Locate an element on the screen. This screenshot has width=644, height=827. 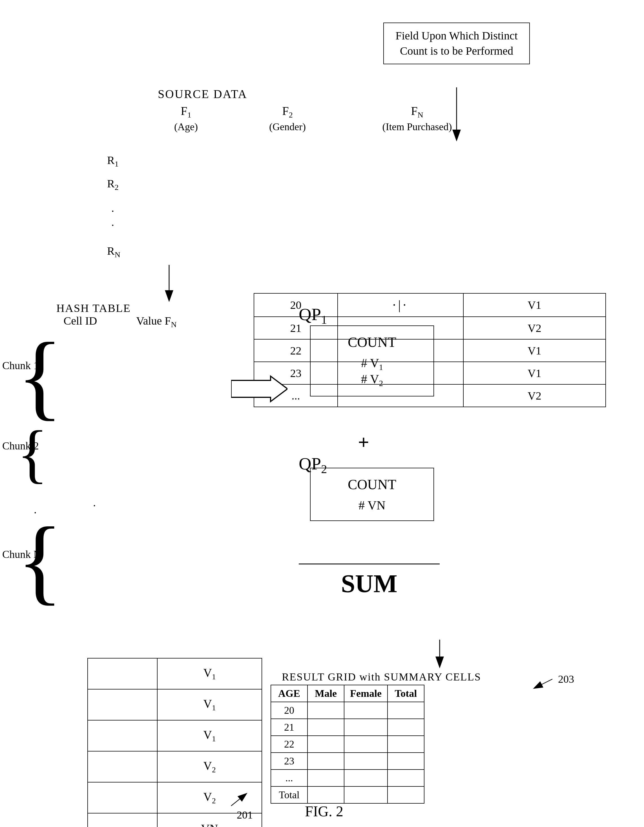
hash-row-3: V1 is located at coordinates (175, 736).